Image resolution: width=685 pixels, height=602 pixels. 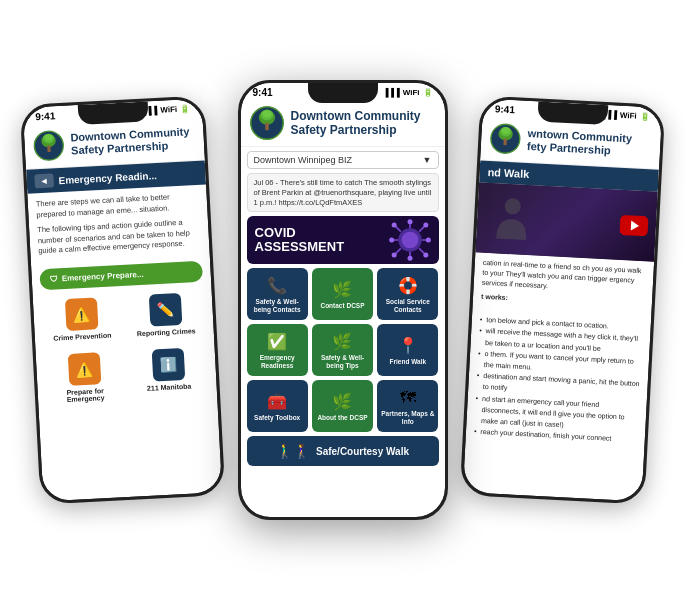 I want to click on status-icons-left: ▐▐▐ WiFi 🔋, so click(x=165, y=110).